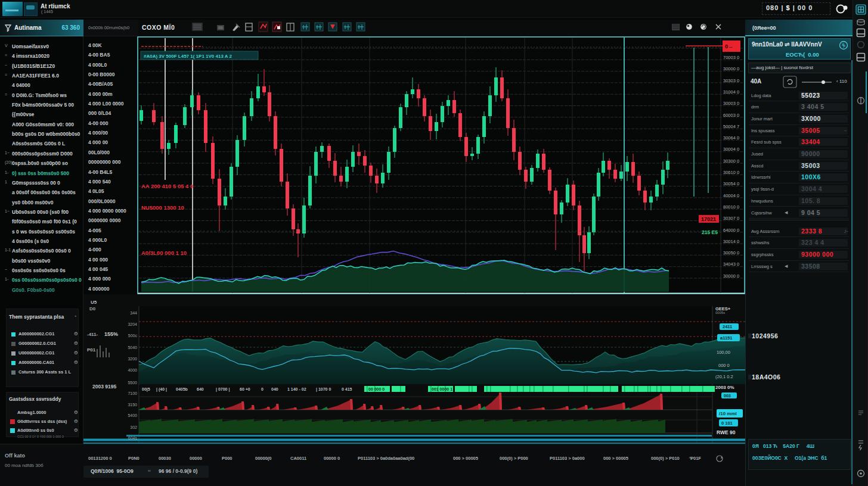  What do you see at coordinates (731, 161) in the screenshot?
I see `svg-text: 30300 0` at bounding box center [731, 161].